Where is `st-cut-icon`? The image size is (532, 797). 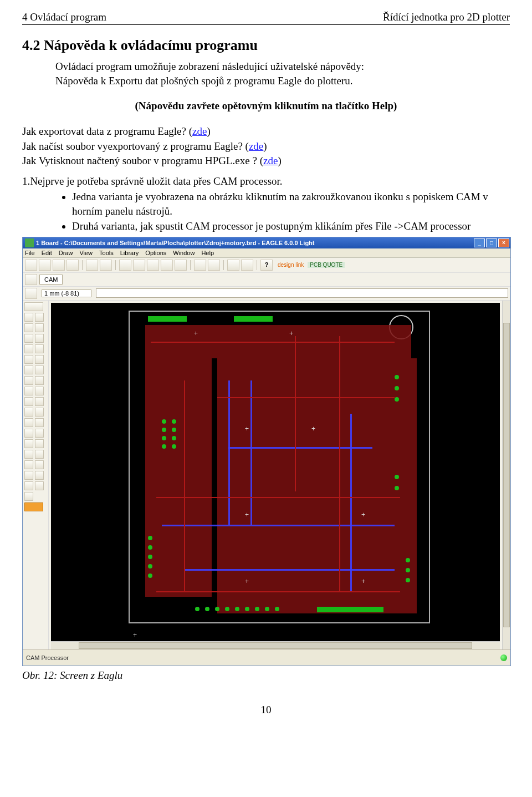 st-cut-icon is located at coordinates (29, 359).